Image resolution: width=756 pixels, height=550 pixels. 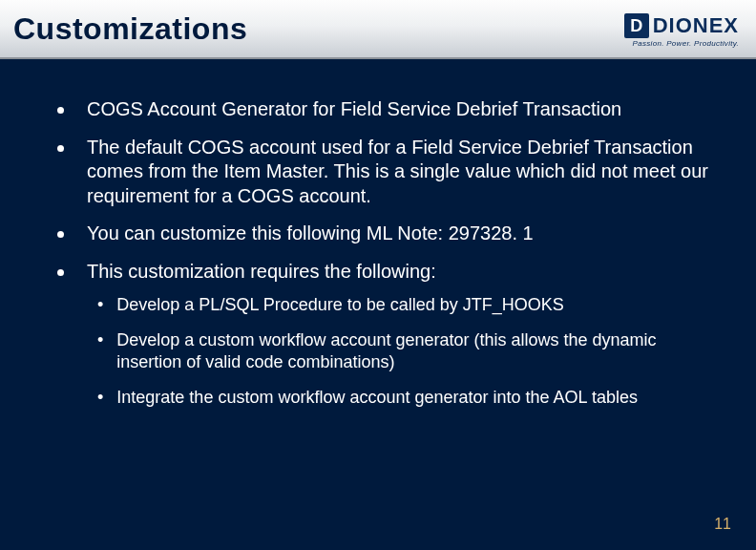 What do you see at coordinates (262, 272) in the screenshot?
I see `bullet-text: This customization requires the followin…` at bounding box center [262, 272].